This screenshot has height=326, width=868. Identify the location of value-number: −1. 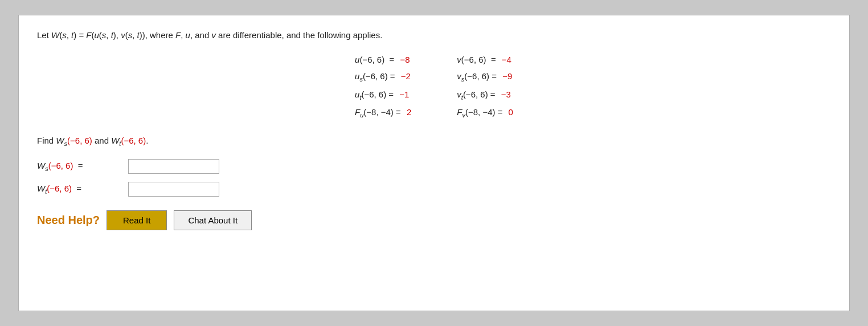
(403, 95).